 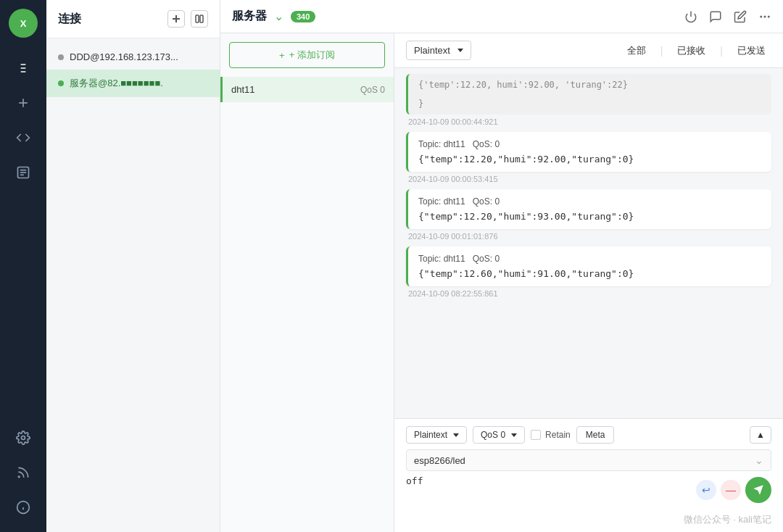 What do you see at coordinates (731, 490) in the screenshot?
I see `publish-clear-button: —` at bounding box center [731, 490].